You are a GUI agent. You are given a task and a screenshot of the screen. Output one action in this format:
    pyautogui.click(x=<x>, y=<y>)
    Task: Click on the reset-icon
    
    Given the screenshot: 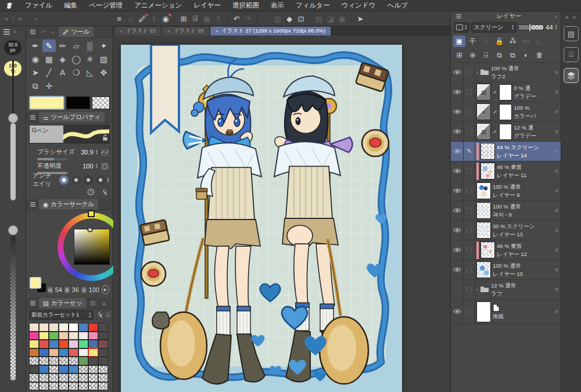 What is the action you would take?
    pyautogui.click(x=91, y=193)
    